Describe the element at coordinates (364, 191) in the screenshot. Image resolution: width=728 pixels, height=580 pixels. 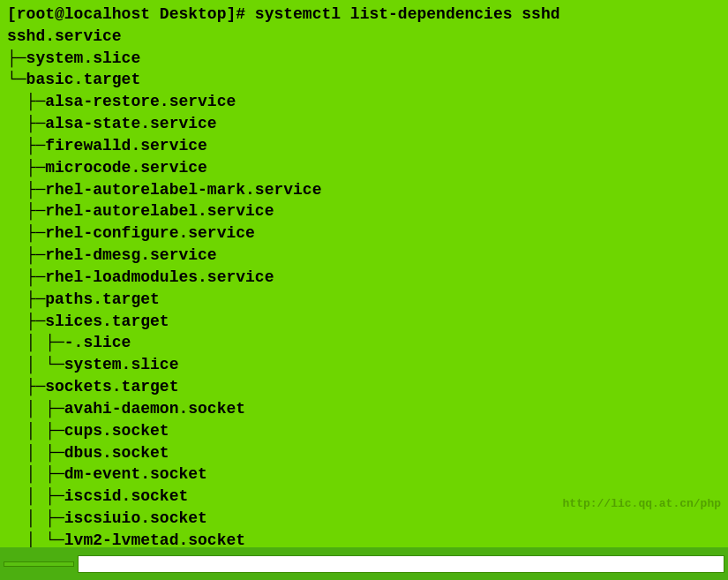
I see `terminal-line-8: ├─rhel-autorelabel-mark.service` at that location.